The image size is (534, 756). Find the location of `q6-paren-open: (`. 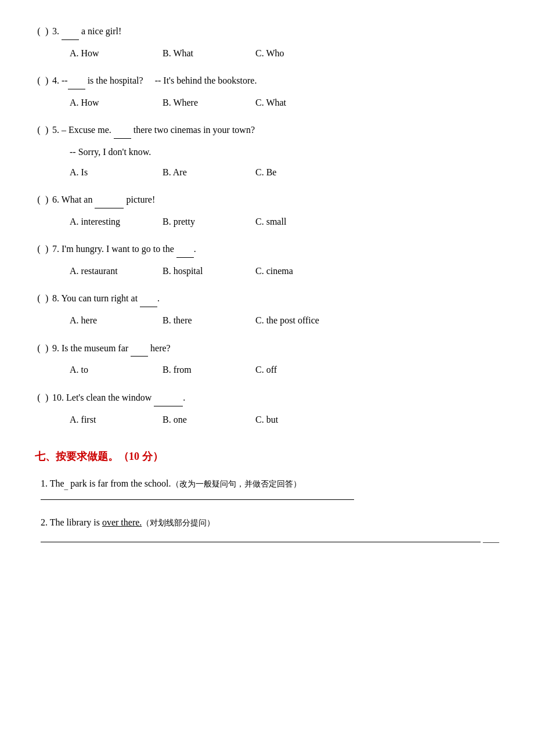

q6-paren-open: ( is located at coordinates (39, 200).